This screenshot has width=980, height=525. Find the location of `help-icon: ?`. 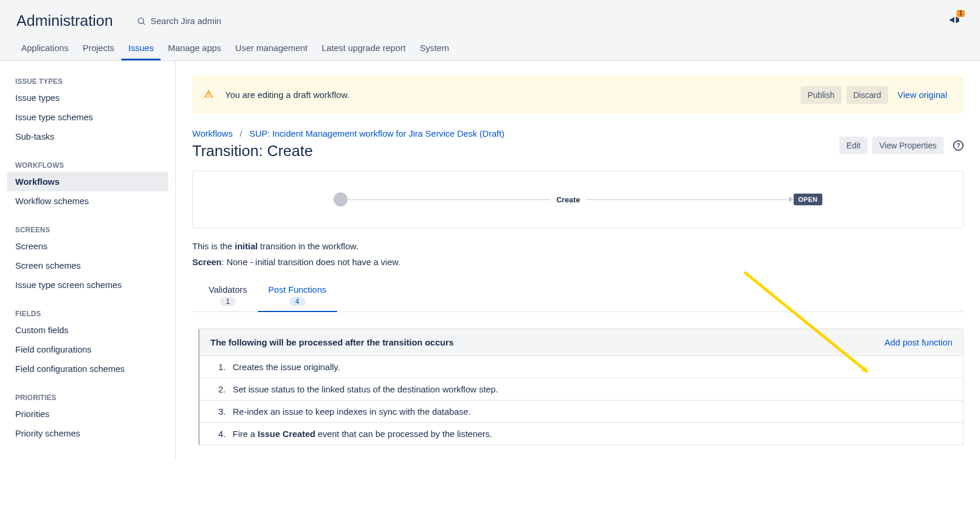

help-icon: ? is located at coordinates (958, 145).